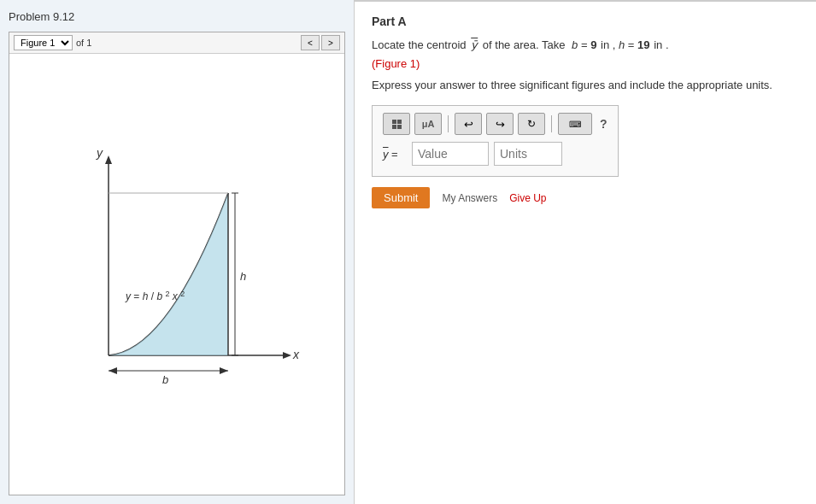 This screenshot has height=504, width=816. Describe the element at coordinates (643, 44) in the screenshot. I see `h-value: 19` at that location.